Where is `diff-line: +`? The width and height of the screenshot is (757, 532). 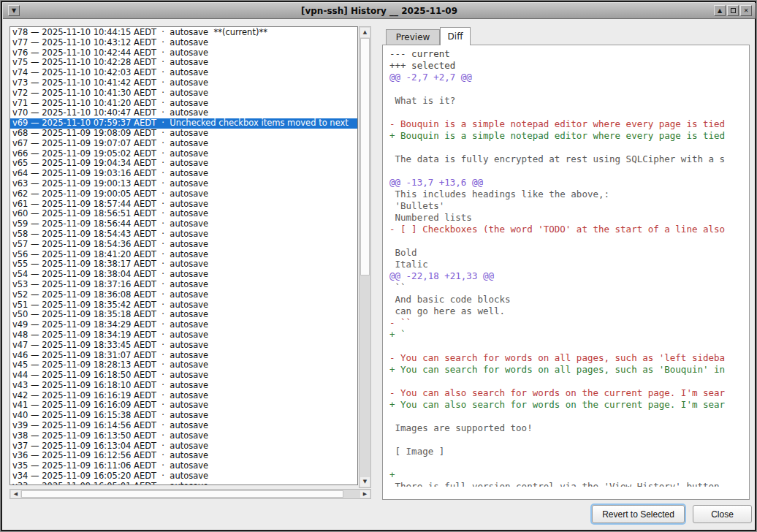 diff-line: + is located at coordinates (560, 475).